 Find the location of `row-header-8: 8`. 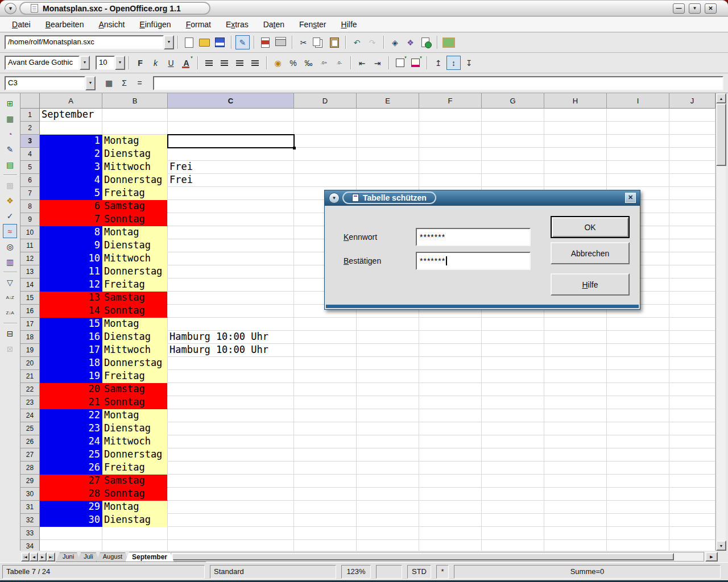

row-header-8: 8 is located at coordinates (30, 207).